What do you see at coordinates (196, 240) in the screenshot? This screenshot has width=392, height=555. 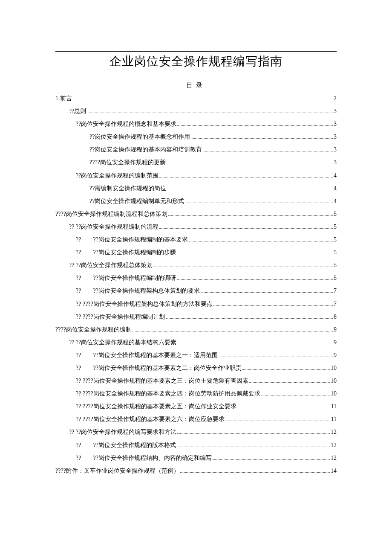 I see `toc-entry: ?? ??岗位安全操作规程编制的基本要求5` at bounding box center [196, 240].